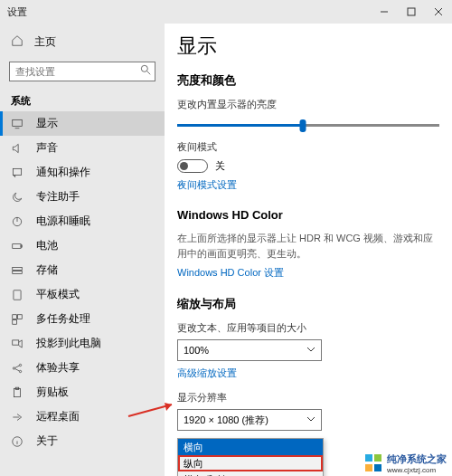  I want to click on hdr-heading: Windows HD Color, so click(308, 215).